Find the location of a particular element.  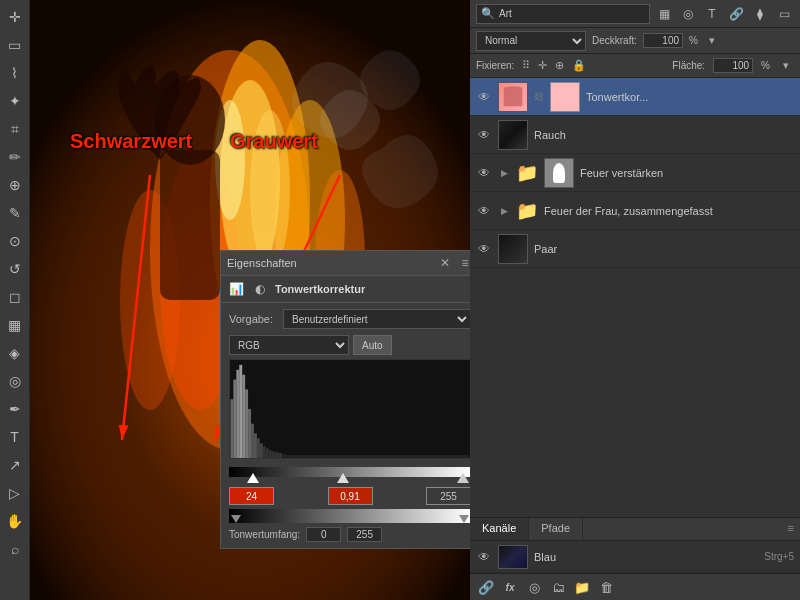

select-tool: ▭ is located at coordinates (15, 45).